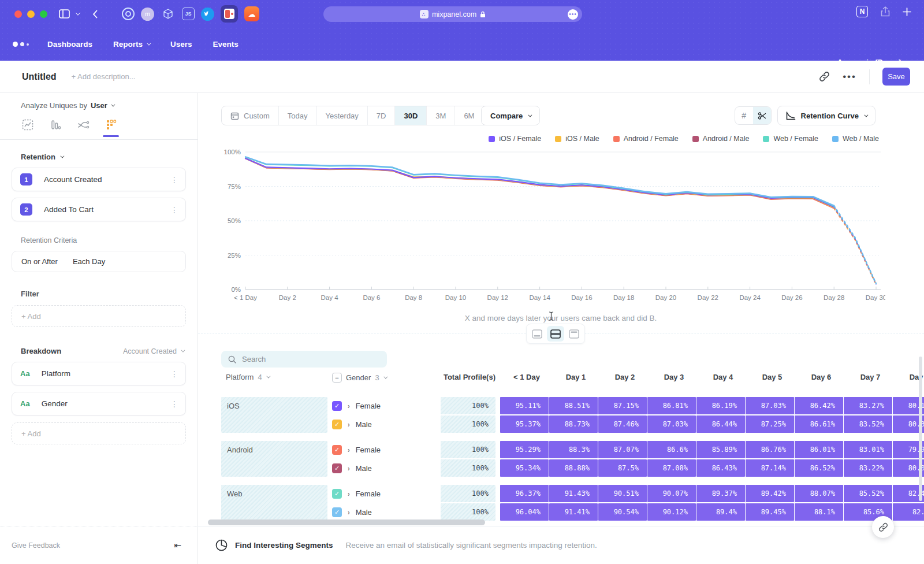 The width and height of the screenshot is (924, 564). Describe the element at coordinates (99, 316) in the screenshot. I see `add-filter-button: + Add` at that location.